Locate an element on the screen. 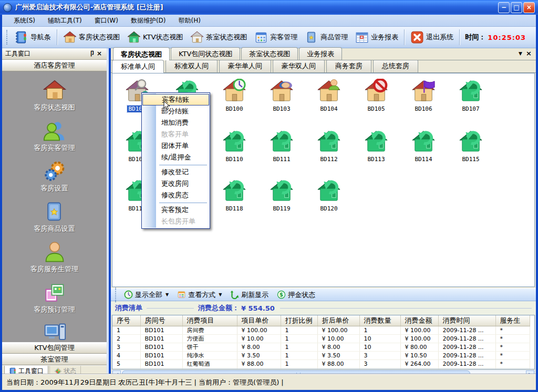  table-row: 4BD101纯净水¥ 3.501¥ 3.503¥ 10.502009-11-28… is located at coordinates (321, 355).